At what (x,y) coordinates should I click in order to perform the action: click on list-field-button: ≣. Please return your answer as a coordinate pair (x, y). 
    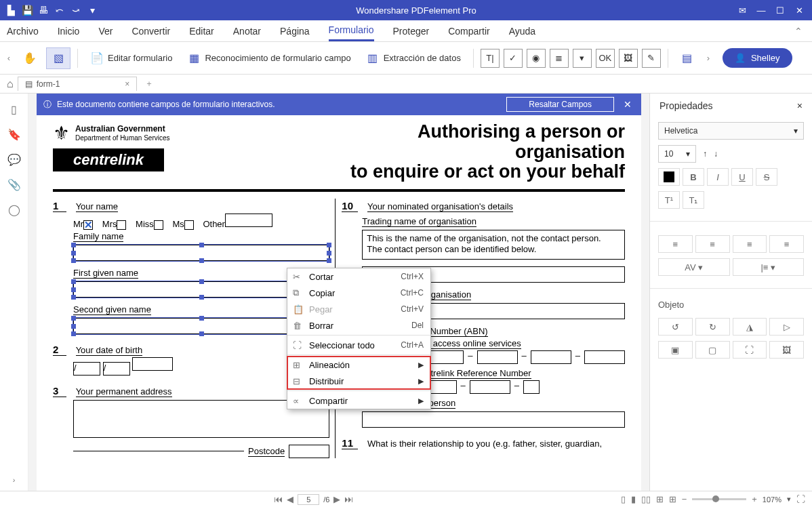
    Looking at the image, I should click on (559, 58).